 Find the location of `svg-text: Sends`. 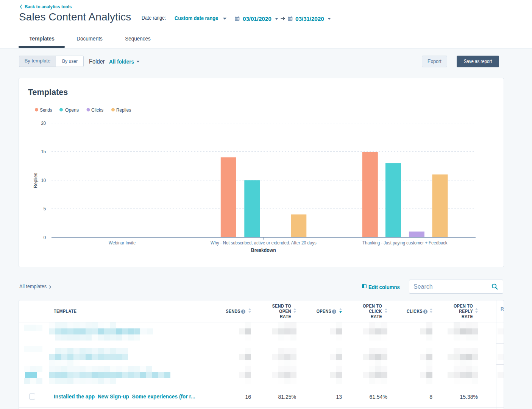

svg-text: Sends is located at coordinates (46, 110).